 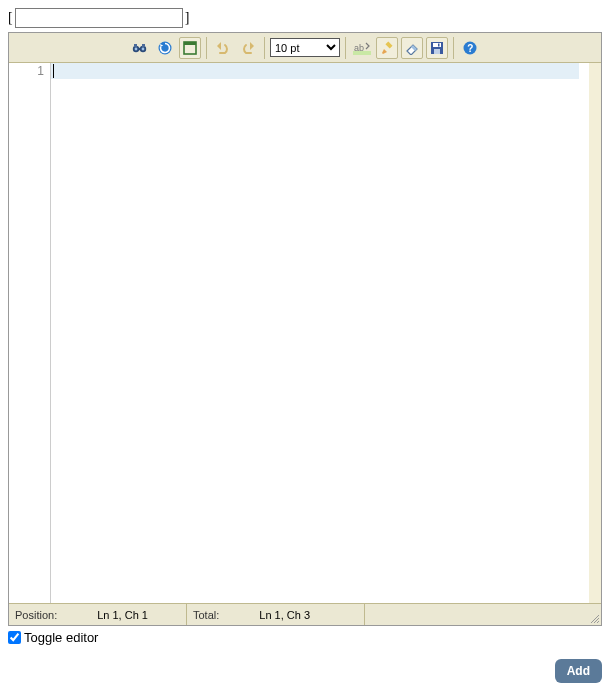 I want to click on binoculars-icon, so click(x=140, y=48).